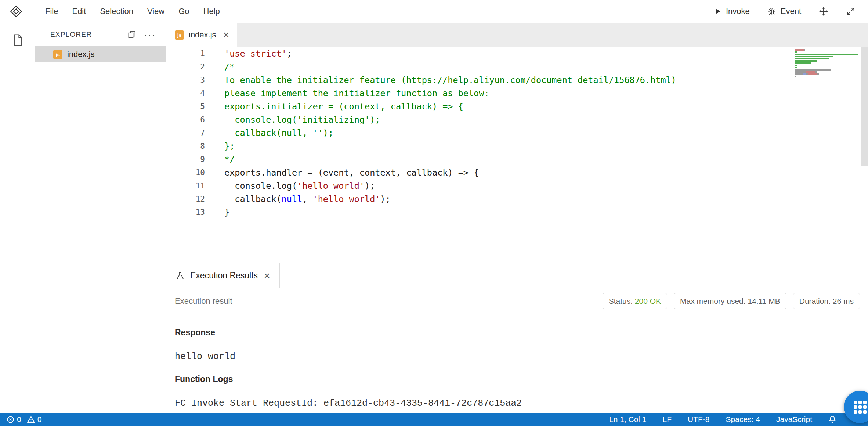 This screenshot has width=868, height=426. Describe the element at coordinates (489, 186) in the screenshot. I see `code-text: console.log('hello world');` at that location.